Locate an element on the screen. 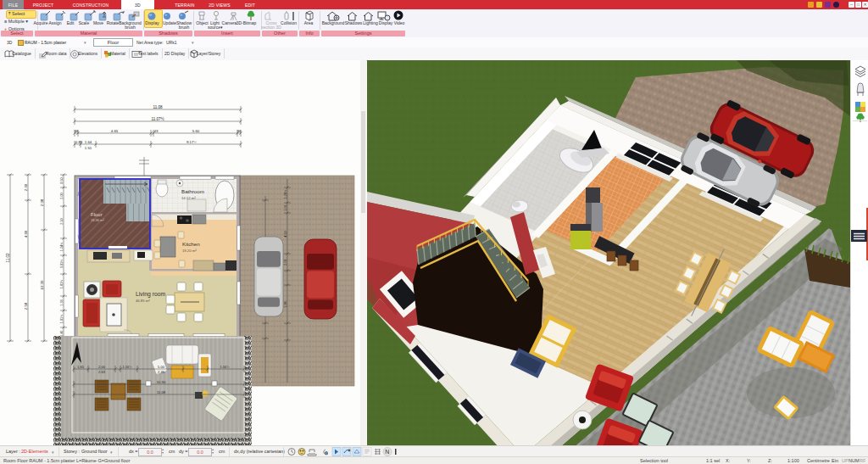  svg-text: 2.35 is located at coordinates (161, 372).